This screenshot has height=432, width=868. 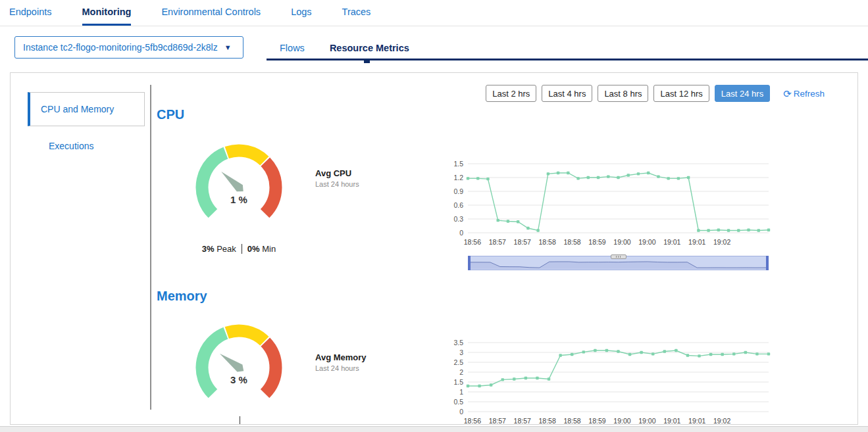 I want to click on instance-selector-label: Instance tc2-flogo-monitoring-5fb9cd869d…, so click(x=120, y=47).